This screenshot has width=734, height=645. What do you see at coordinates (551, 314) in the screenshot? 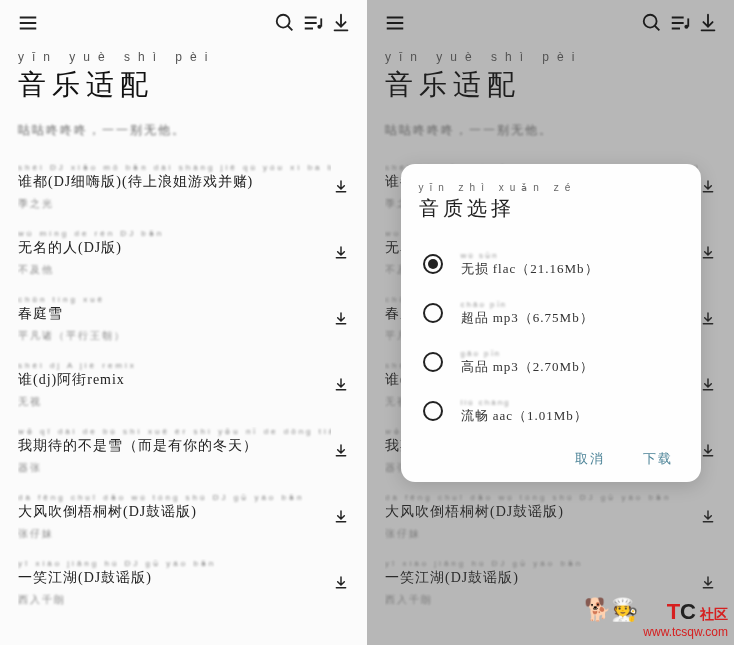
I see `quality-option: chāo pǐn超品 mp3（6.75Mb）` at bounding box center [551, 314].